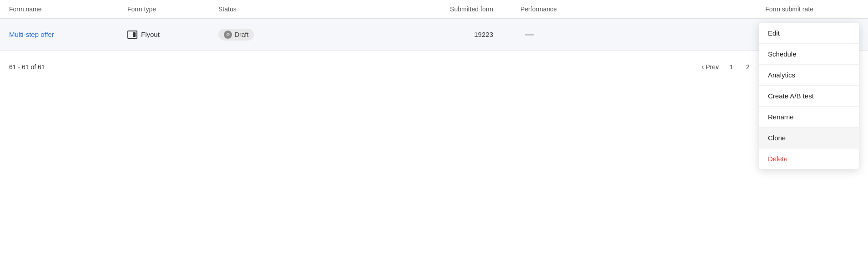 The width and height of the screenshot is (868, 277). I want to click on col-header-form-type: Form type, so click(173, 9).